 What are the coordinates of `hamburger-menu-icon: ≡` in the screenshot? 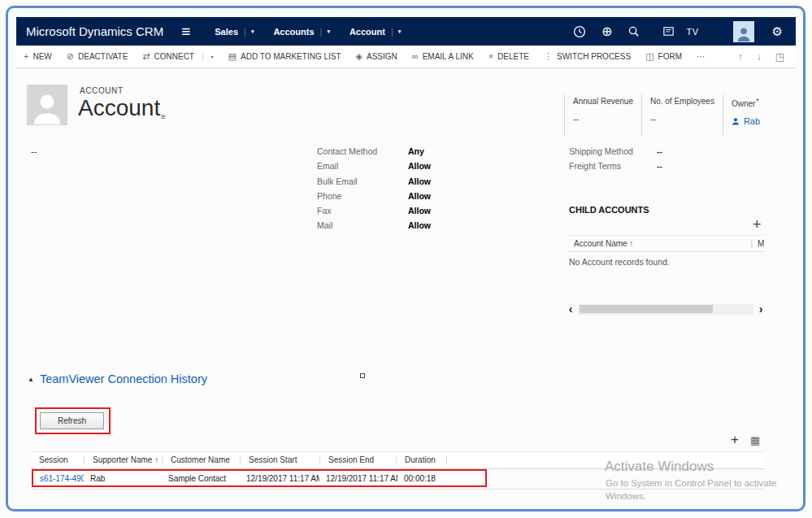 It's located at (185, 31).